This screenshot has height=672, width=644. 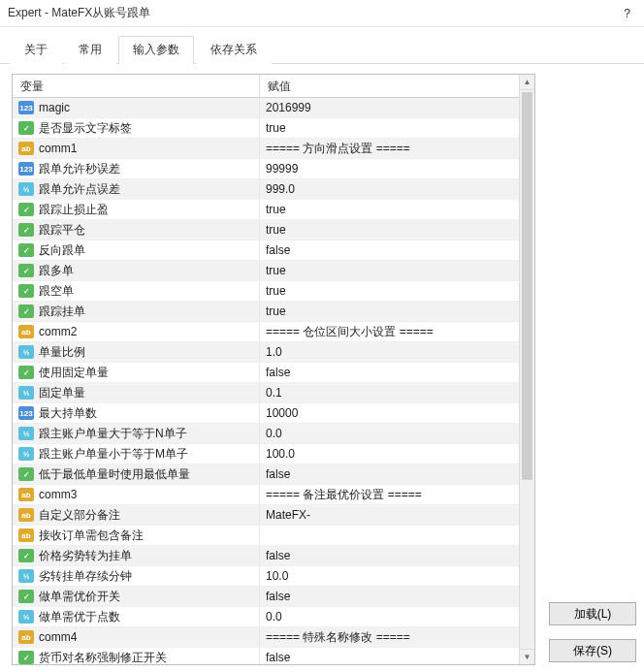 I want to click on table-row: ab自定义部分备注MateFX-, so click(x=266, y=516).